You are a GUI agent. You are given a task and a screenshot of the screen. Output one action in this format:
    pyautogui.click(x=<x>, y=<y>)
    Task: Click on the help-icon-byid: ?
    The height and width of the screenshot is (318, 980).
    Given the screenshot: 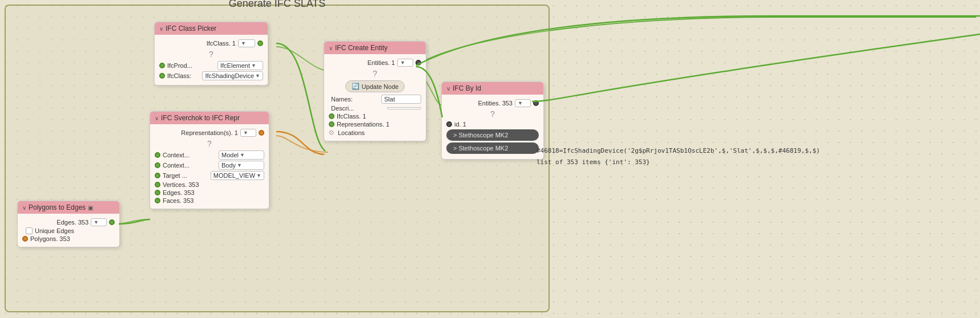 What is the action you would take?
    pyautogui.click(x=493, y=114)
    